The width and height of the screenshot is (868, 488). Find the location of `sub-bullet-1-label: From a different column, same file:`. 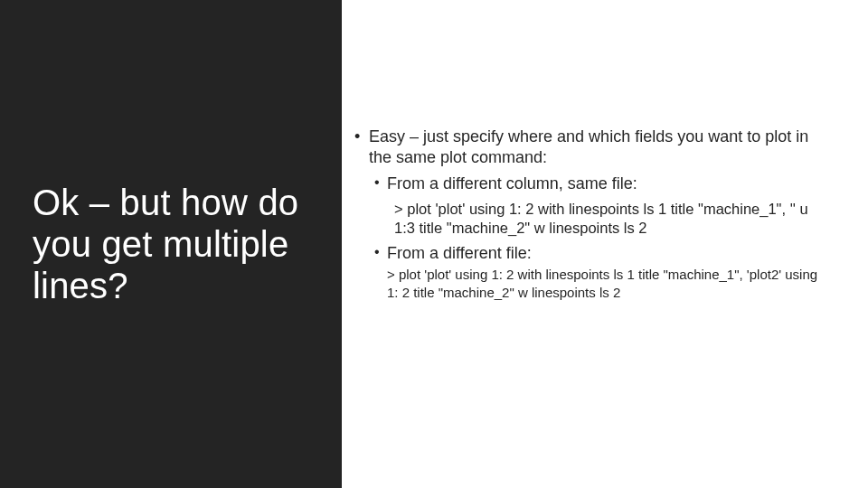

sub-bullet-1-label: From a different column, same file: is located at coordinates (611, 184).